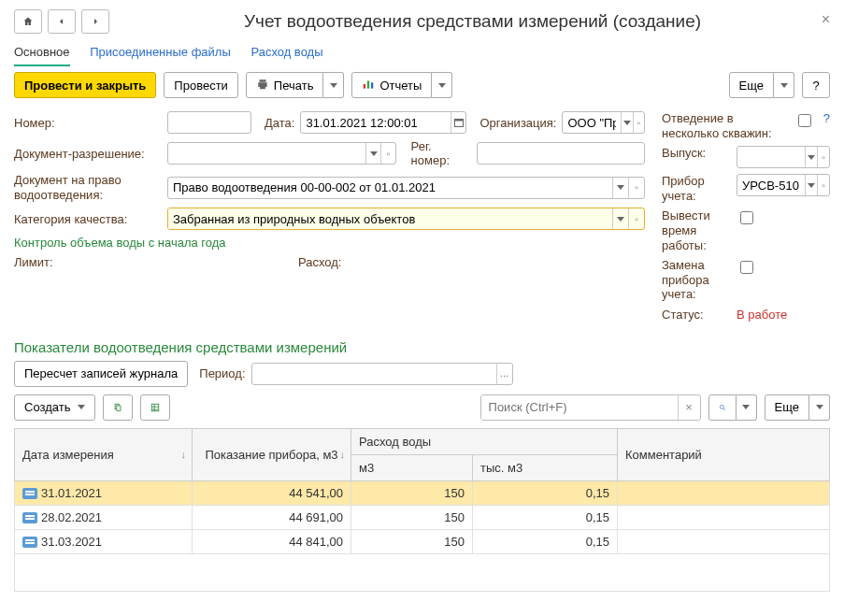 This screenshot has width=844, height=616. Describe the element at coordinates (561, 153) in the screenshot. I see `reg-input` at that location.